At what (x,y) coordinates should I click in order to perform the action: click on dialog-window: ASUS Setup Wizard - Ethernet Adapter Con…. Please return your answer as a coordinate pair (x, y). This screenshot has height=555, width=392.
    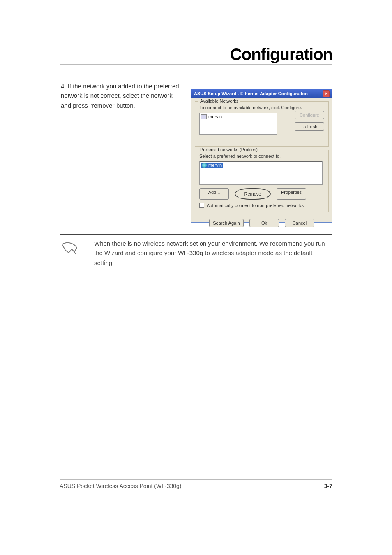
    Looking at the image, I should click on (262, 156).